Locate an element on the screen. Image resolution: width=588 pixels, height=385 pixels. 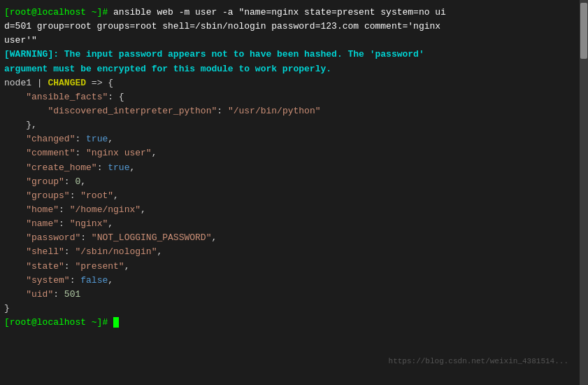
command-line-2: d=501 group=root groups=root shell=/sbin… is located at coordinates (289, 27).